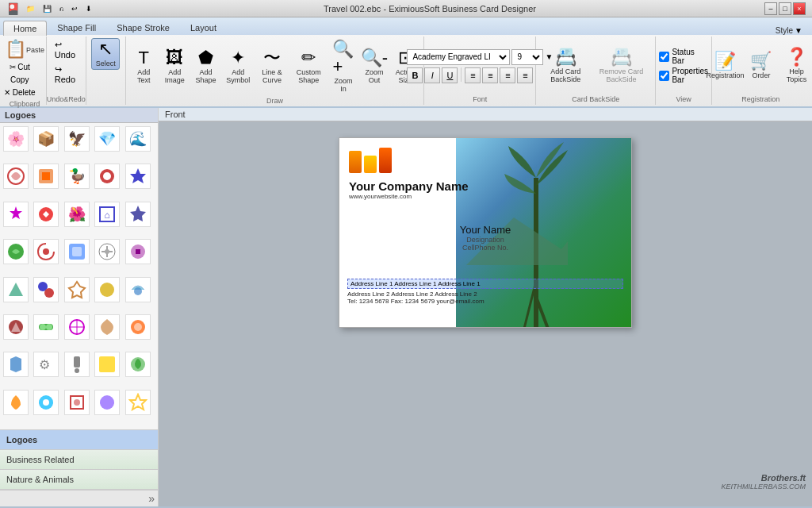 This screenshot has height=508, width=812. What do you see at coordinates (785, 9) in the screenshot?
I see `maximize-button: □` at bounding box center [785, 9].